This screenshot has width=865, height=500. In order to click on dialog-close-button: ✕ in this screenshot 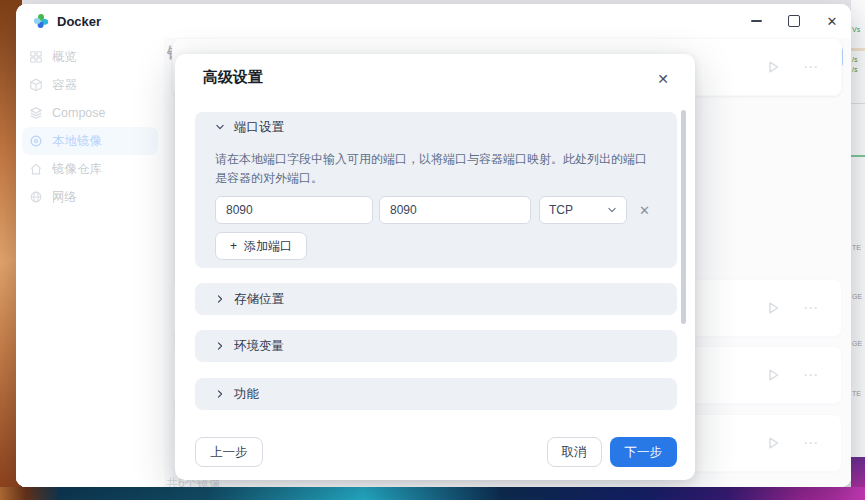, I will do `click(663, 79)`.